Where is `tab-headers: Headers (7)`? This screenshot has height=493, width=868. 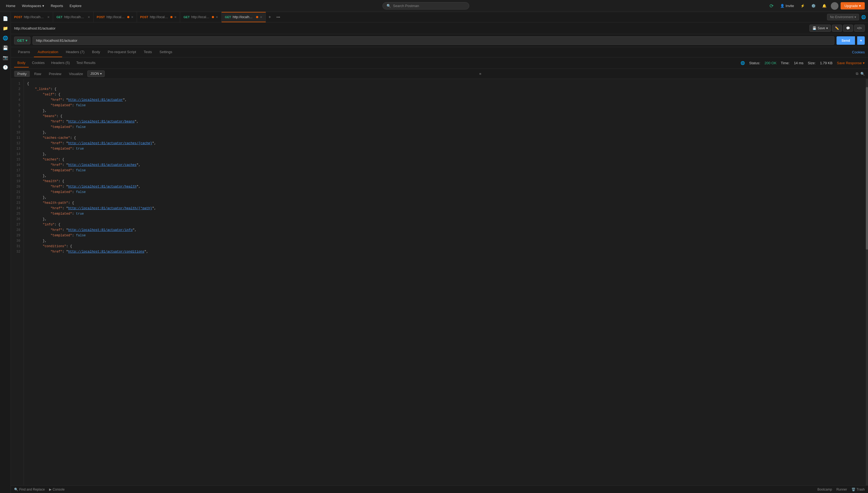
tab-headers: Headers (7) is located at coordinates (75, 52).